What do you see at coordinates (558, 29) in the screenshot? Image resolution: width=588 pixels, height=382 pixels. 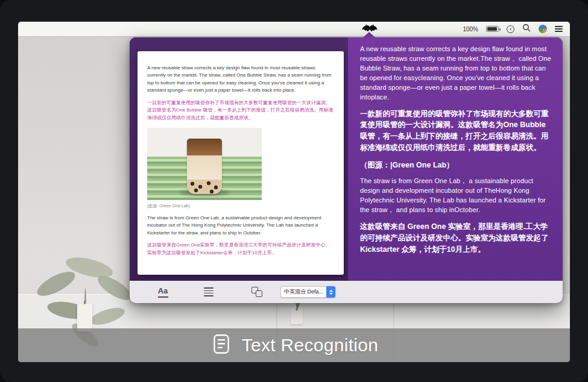 I see `menu-list-icon` at bounding box center [558, 29].